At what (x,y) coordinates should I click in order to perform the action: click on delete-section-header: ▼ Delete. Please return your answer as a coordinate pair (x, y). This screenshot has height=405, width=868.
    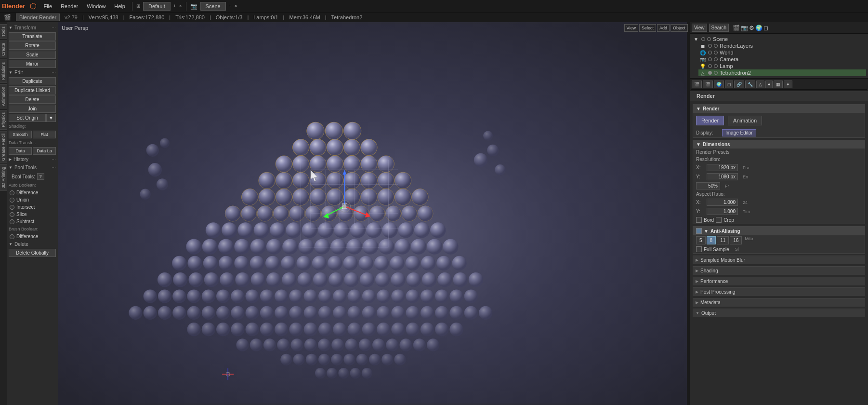
    Looking at the image, I should click on (32, 244).